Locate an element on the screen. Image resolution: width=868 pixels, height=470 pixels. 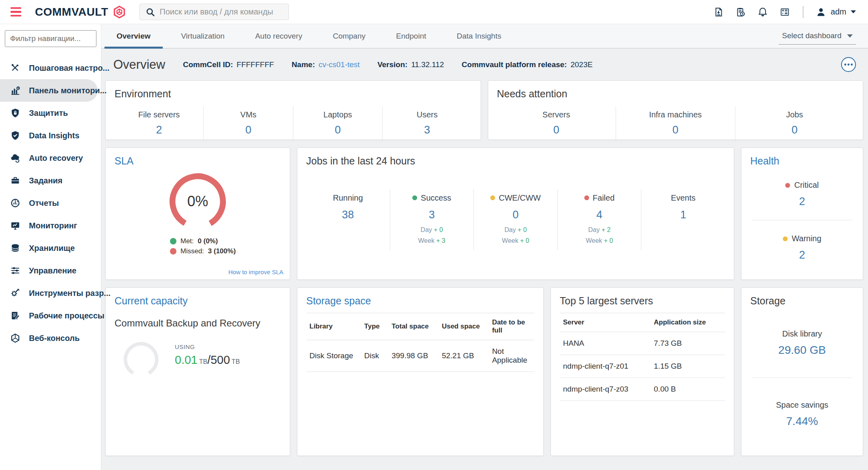
sidebar-item-workflows: Рабочие процессы is located at coordinates (51, 316).